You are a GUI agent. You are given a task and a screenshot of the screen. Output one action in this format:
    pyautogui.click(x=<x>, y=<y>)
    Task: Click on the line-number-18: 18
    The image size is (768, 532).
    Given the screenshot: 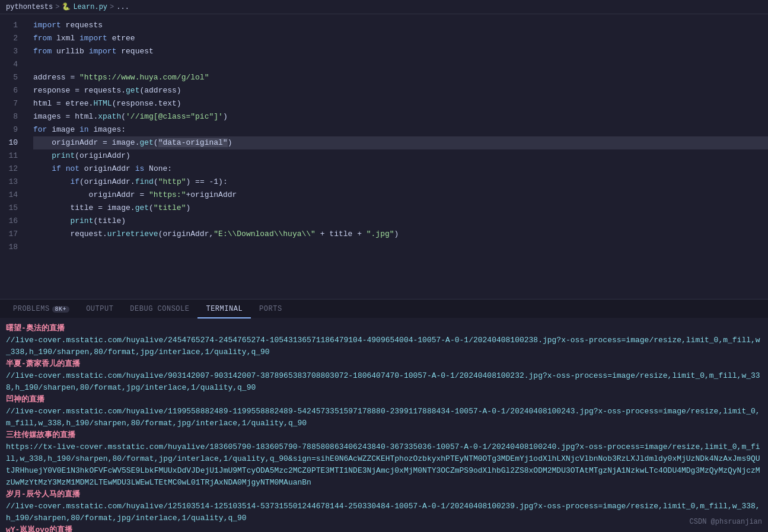 What is the action you would take?
    pyautogui.click(x=12, y=247)
    